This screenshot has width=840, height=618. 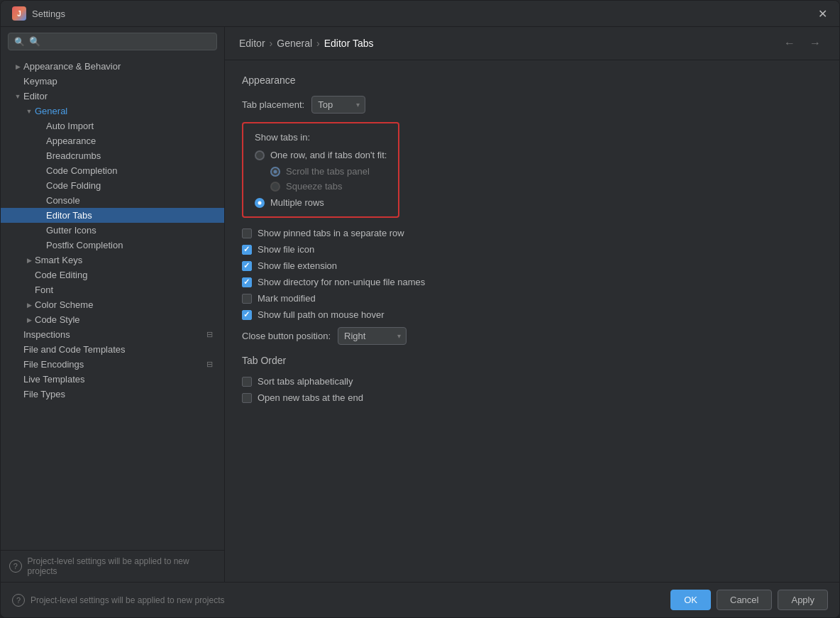 What do you see at coordinates (38, 13) in the screenshot?
I see `title-bar-left: J Settings` at bounding box center [38, 13].